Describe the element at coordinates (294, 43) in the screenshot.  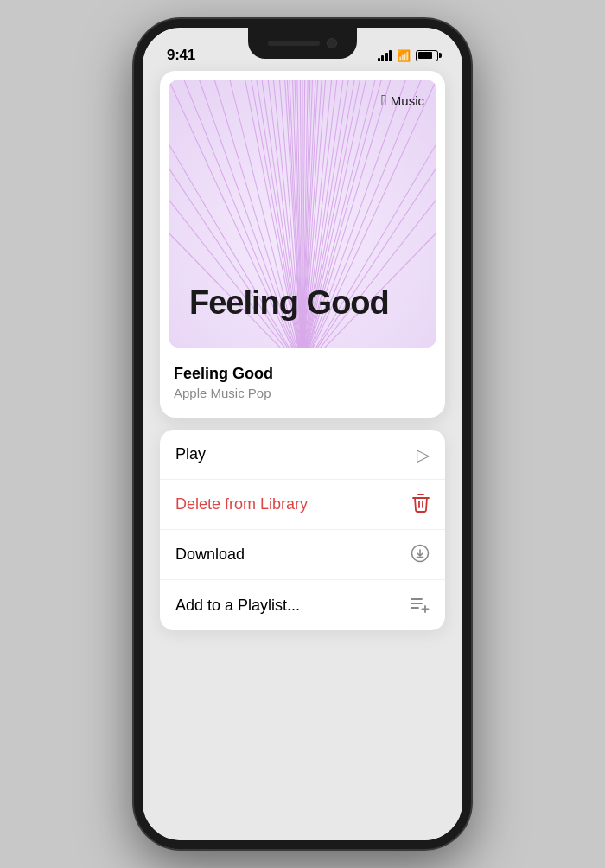
I see `speaker` at that location.